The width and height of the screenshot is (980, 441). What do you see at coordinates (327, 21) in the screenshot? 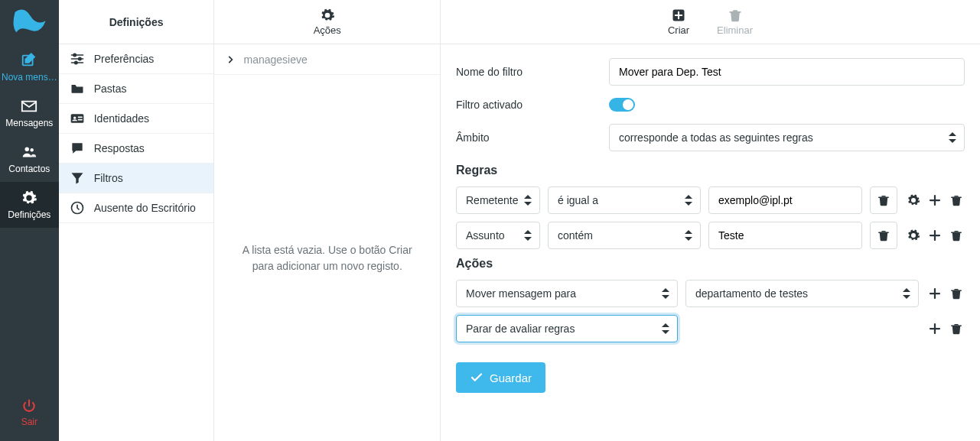
I see `mid-actions-button: Ações` at bounding box center [327, 21].